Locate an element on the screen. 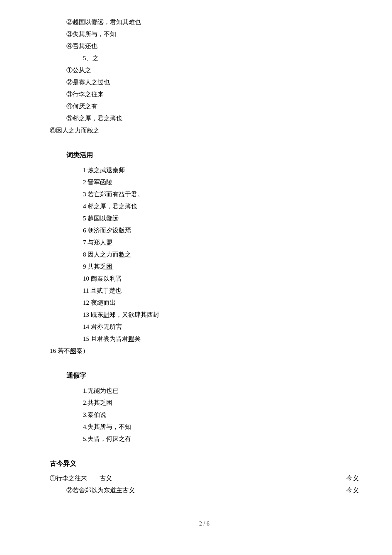  line-3: ④吾其还也 is located at coordinates (204, 46).